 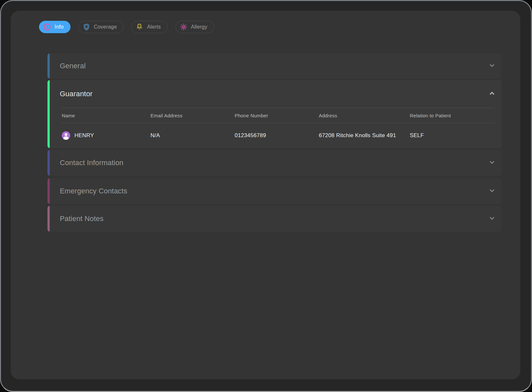 What do you see at coordinates (192, 116) in the screenshot?
I see `column-header-email: Email Address` at bounding box center [192, 116].